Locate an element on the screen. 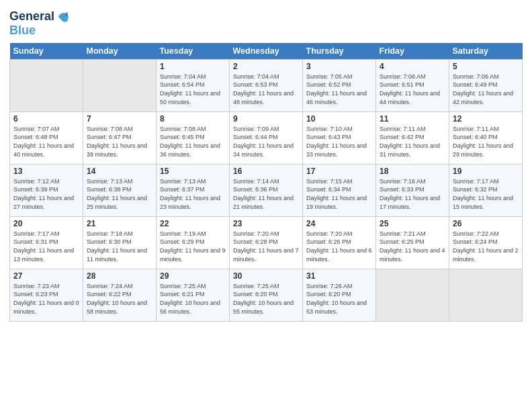  cell-info: Sunrise: 7:11 AMSunset: 6:42 PMDaylight:… is located at coordinates (412, 142).